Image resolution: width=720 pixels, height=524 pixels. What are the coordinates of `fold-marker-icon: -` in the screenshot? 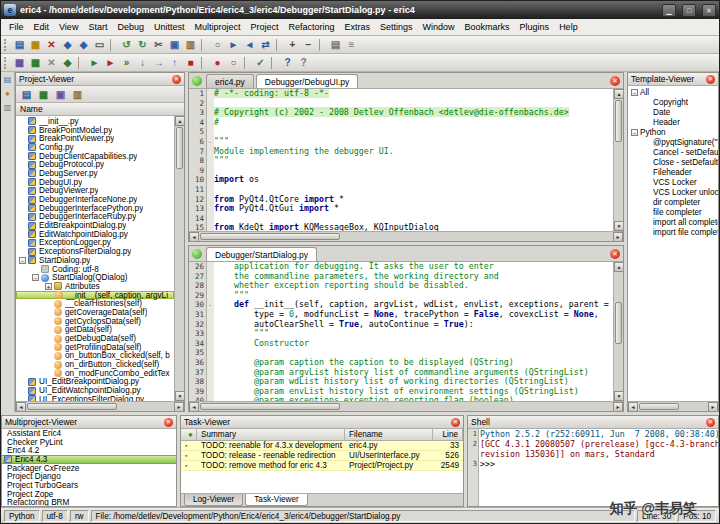 It's located at (210, 142).